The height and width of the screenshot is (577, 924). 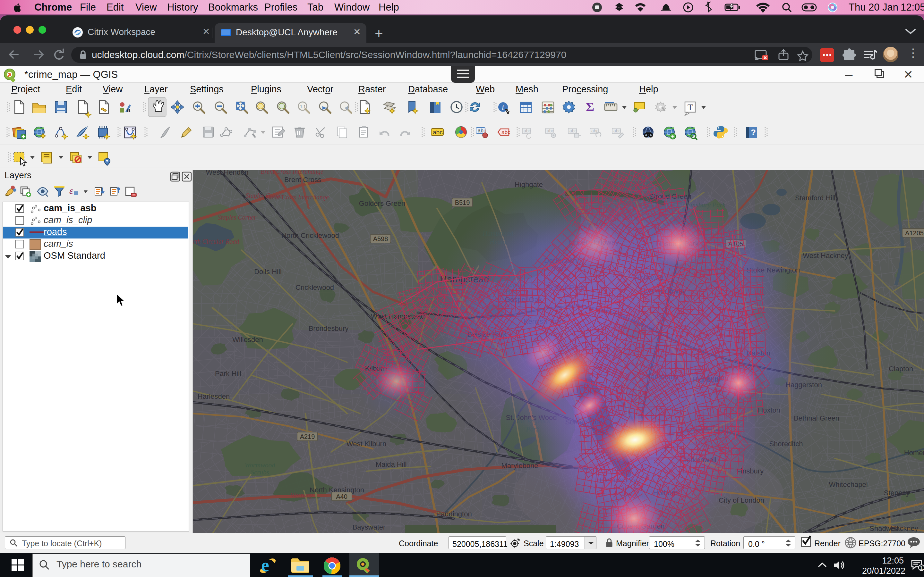 What do you see at coordinates (71, 191) in the screenshot?
I see `svg-text: ε` at bounding box center [71, 191].